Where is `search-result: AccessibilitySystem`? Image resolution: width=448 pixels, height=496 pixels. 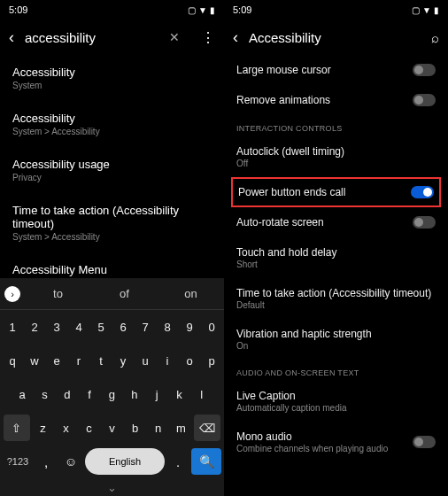
search-result: AccessibilitySystem is located at coordinates (112, 78).